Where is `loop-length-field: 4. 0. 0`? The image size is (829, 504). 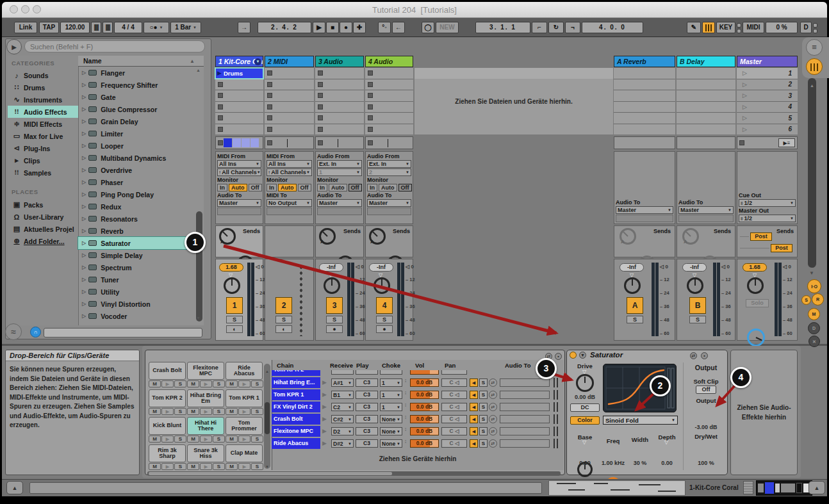
loop-length-field: 4. 0. 0 is located at coordinates (612, 28).